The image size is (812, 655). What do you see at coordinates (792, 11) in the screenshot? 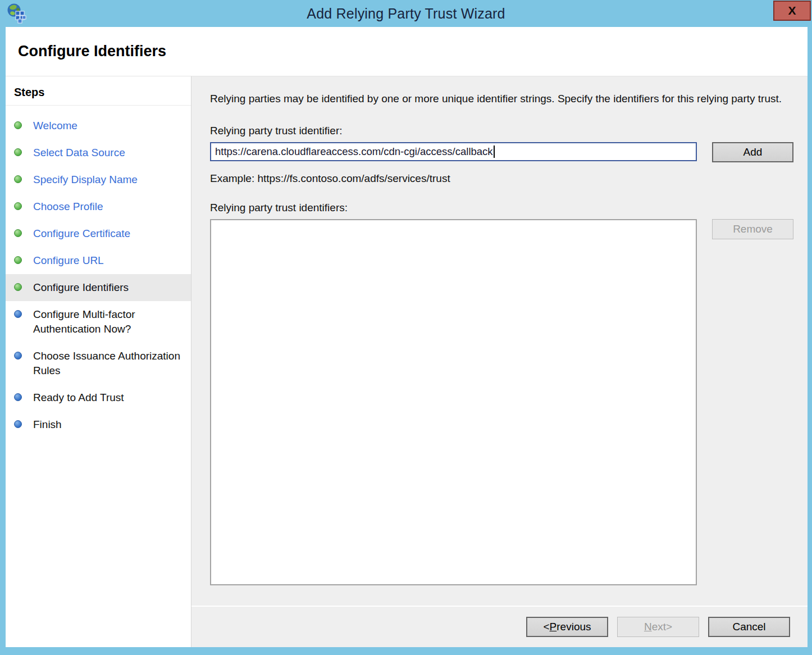
I see `close-button: X` at bounding box center [792, 11].